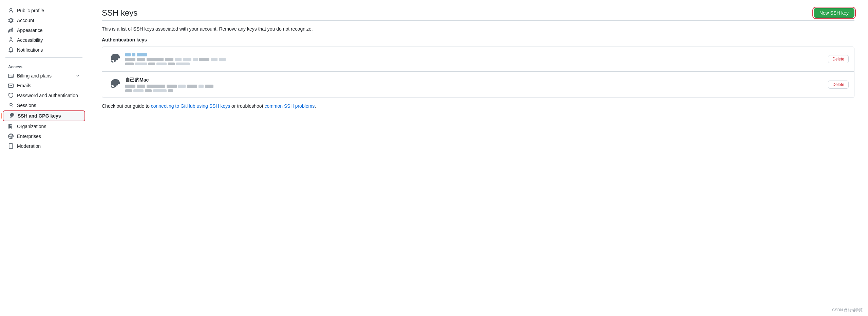 The height and width of the screenshot is (316, 868). Describe the element at coordinates (39, 116) in the screenshot. I see `sidebar-item-label: SSH and GPG keys` at that location.